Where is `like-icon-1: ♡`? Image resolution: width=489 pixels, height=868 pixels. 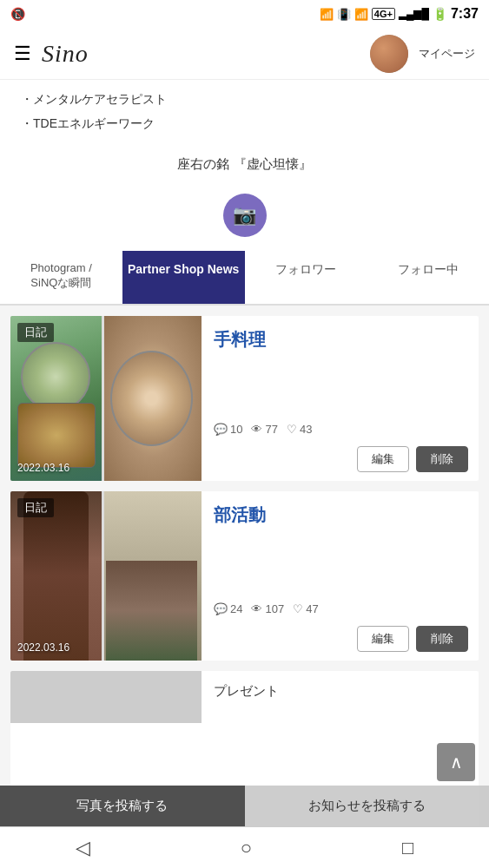
like-icon-1: ♡ is located at coordinates (292, 429).